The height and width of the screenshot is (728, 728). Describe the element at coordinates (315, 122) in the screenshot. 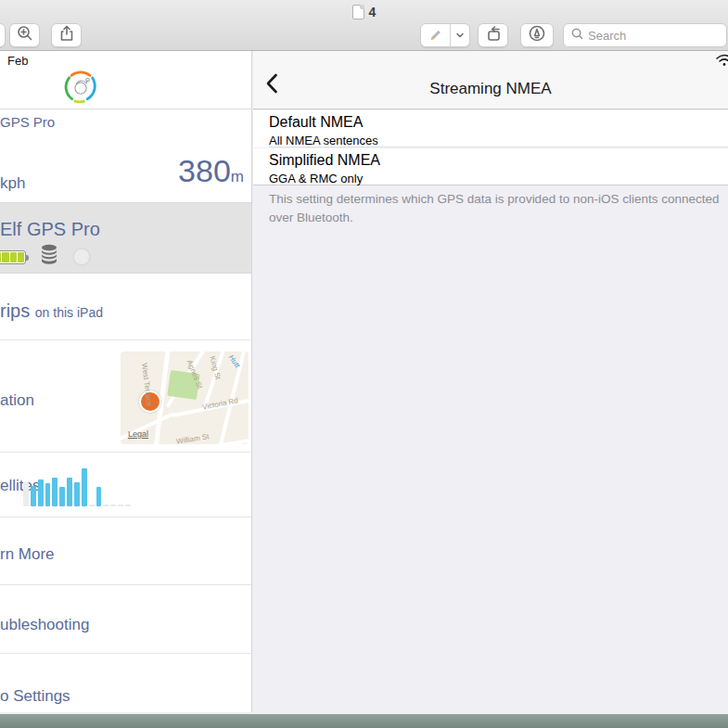

I see `option-title: Default NMEA` at that location.